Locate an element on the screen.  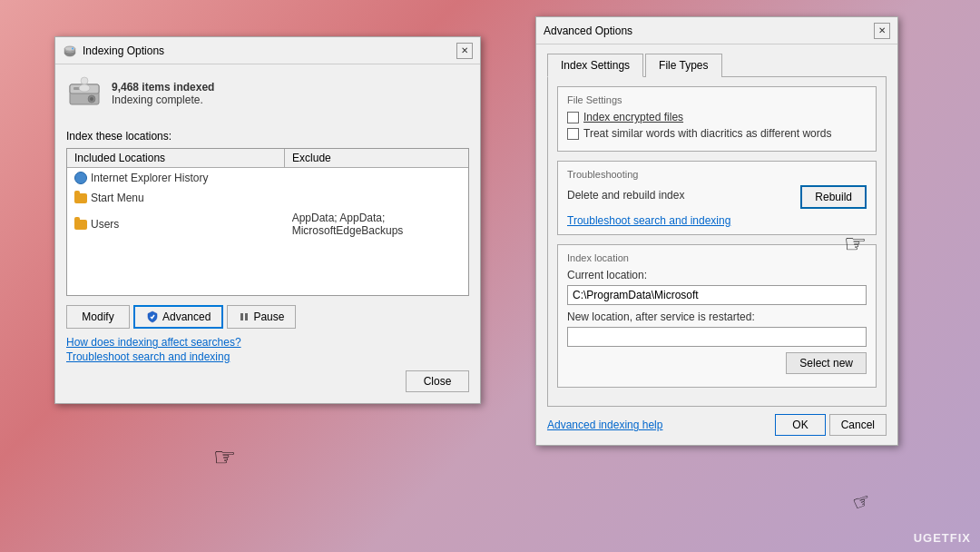
locations-label: Index these locations: is located at coordinates (268, 136).